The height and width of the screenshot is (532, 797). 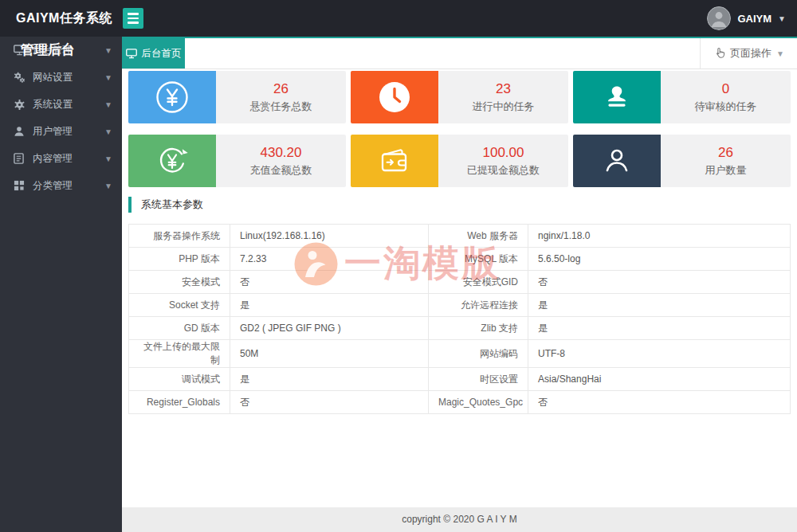 What do you see at coordinates (459, 161) in the screenshot?
I see `stat-card-withdrawn-total: 100.00 已提现金额总数` at bounding box center [459, 161].